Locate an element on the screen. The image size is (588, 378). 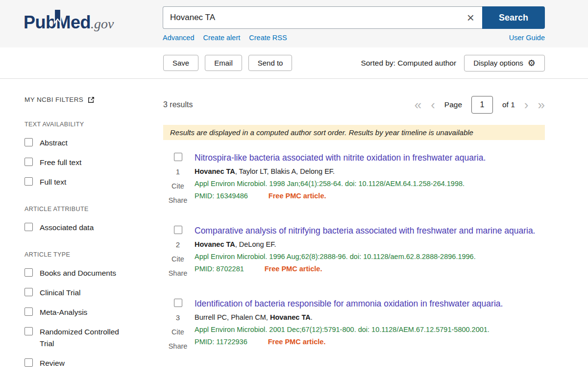
pubmed-logo: Pub Med .gov is located at coordinates (69, 30).